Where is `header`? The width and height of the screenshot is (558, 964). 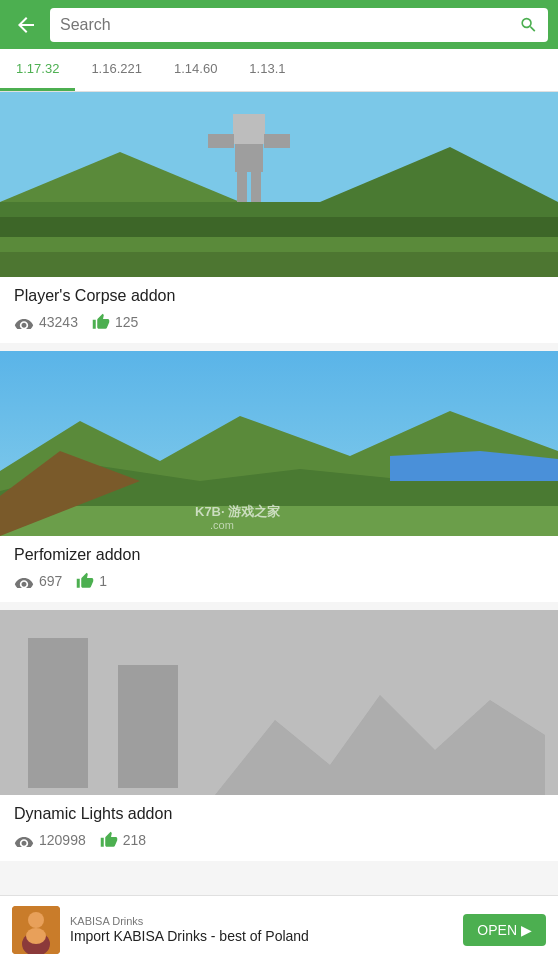 header is located at coordinates (279, 24).